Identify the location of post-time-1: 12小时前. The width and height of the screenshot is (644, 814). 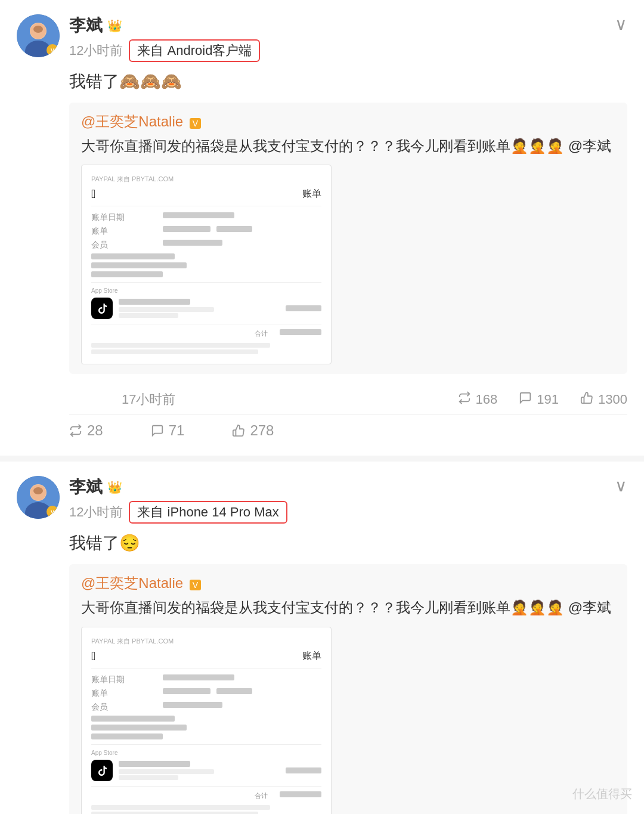
(96, 51).